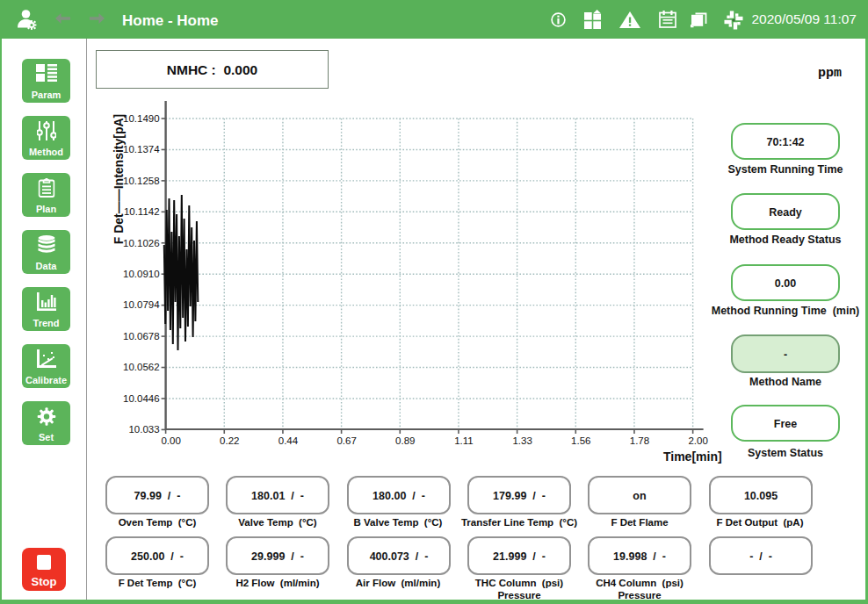  I want to click on svg-text: F Det——Intensity[pA], so click(119, 179).